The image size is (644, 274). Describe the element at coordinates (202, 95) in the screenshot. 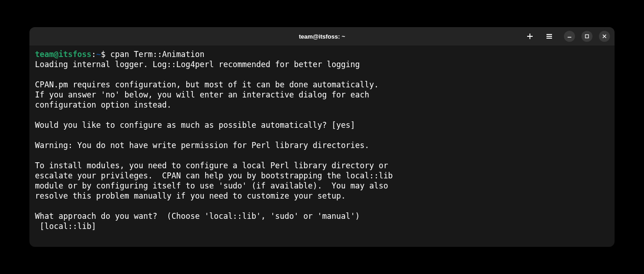

I see `output-line: If you answer 'no' below, you will enter…` at that location.